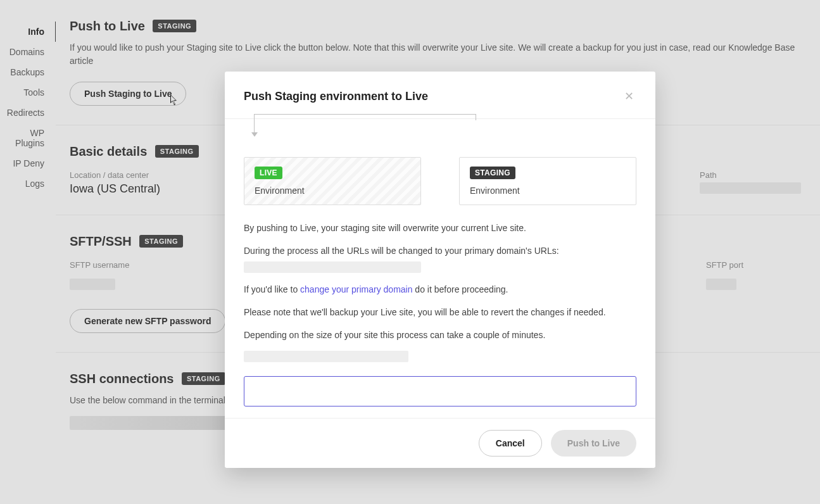 The height and width of the screenshot is (504, 820). What do you see at coordinates (326, 356) in the screenshot?
I see `confirmation-hint-redacted` at bounding box center [326, 356].